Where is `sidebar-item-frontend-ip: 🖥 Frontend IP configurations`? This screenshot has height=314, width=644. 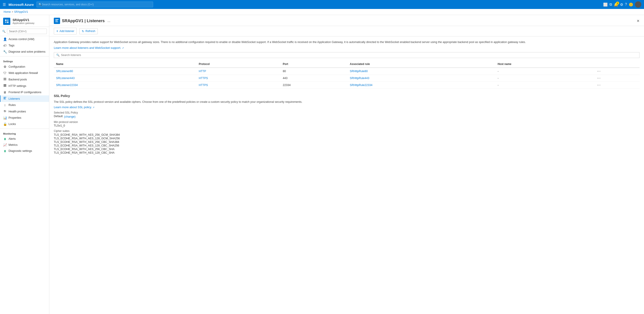 sidebar-item-frontend-ip: 🖥 Frontend IP configurations is located at coordinates (24, 92).